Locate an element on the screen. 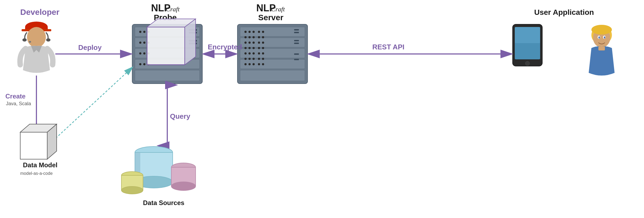 This screenshot has width=644, height=218. svg-text: REST API is located at coordinates (389, 47).